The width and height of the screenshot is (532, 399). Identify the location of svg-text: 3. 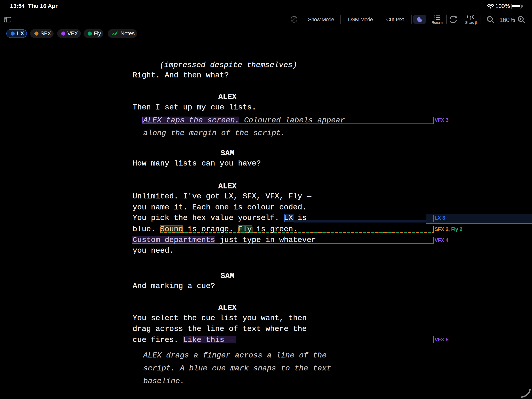
(435, 19).